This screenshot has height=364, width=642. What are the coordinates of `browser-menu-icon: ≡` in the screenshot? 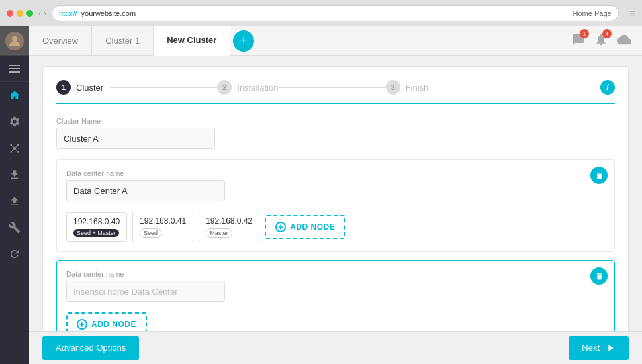 It's located at (633, 13).